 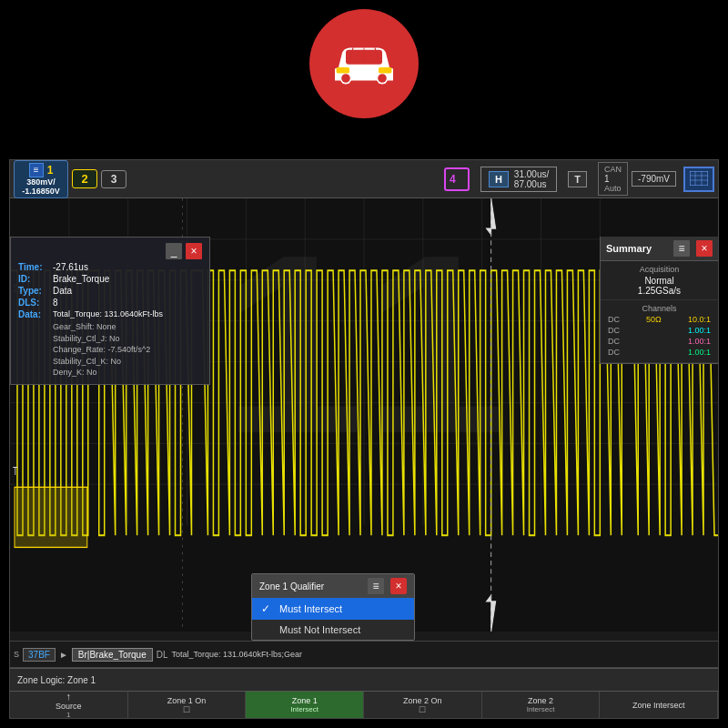 What do you see at coordinates (422, 701) in the screenshot?
I see `zone2-on-label: Zone 2 On` at bounding box center [422, 701].